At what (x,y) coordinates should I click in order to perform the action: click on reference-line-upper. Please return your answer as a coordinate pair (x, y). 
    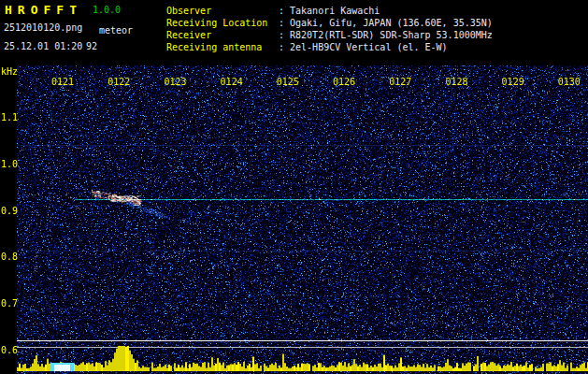
    Looking at the image, I should click on (303, 340).